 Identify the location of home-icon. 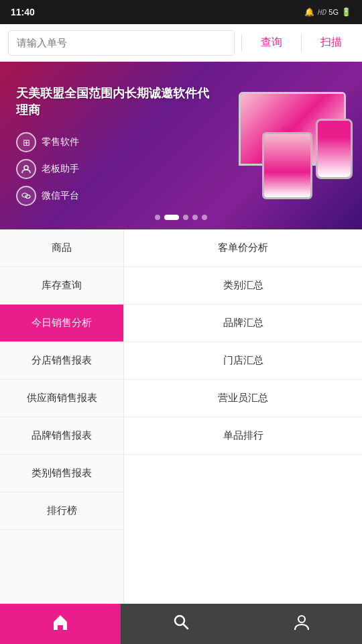
(60, 624).